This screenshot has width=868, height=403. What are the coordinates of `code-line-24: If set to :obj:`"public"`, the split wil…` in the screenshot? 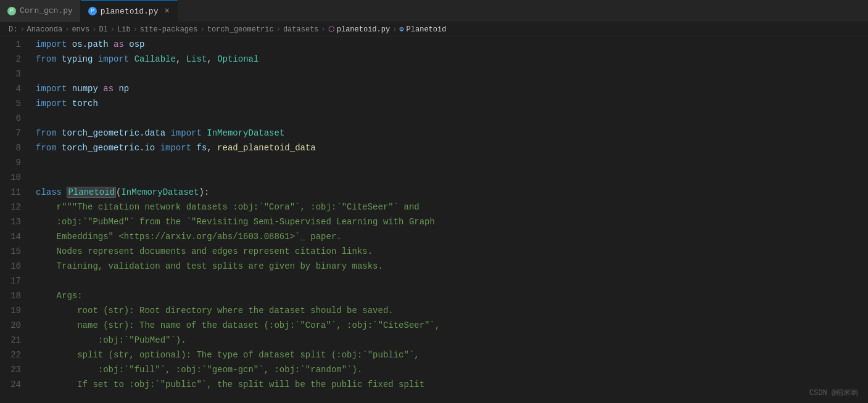 It's located at (452, 385).